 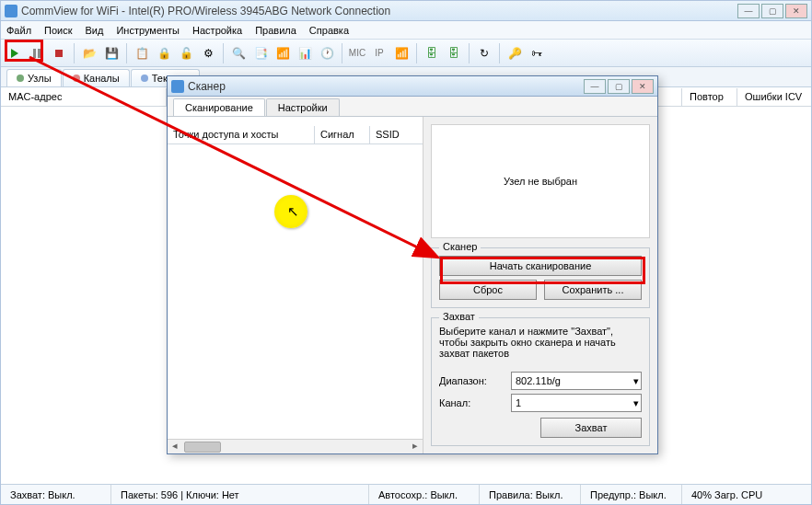 What do you see at coordinates (305, 53) in the screenshot?
I see `chart-button: 📊` at bounding box center [305, 53].